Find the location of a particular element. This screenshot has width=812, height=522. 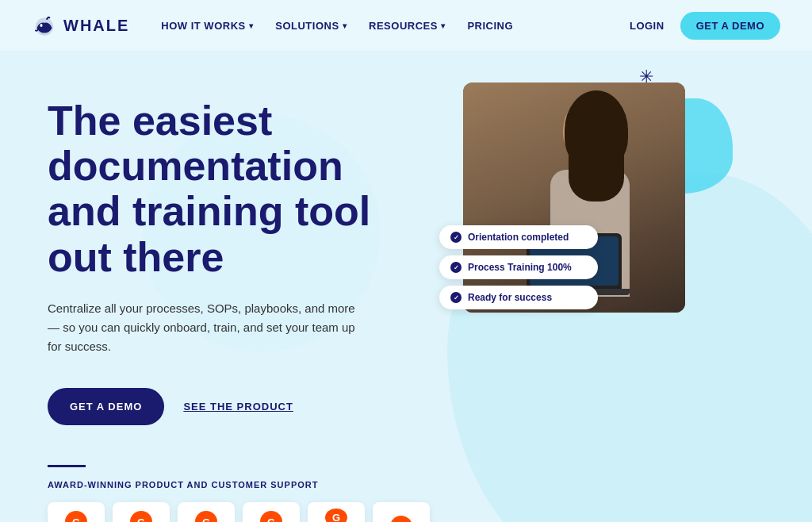

see-product-link: SEE THE PRODUCT is located at coordinates (238, 406).